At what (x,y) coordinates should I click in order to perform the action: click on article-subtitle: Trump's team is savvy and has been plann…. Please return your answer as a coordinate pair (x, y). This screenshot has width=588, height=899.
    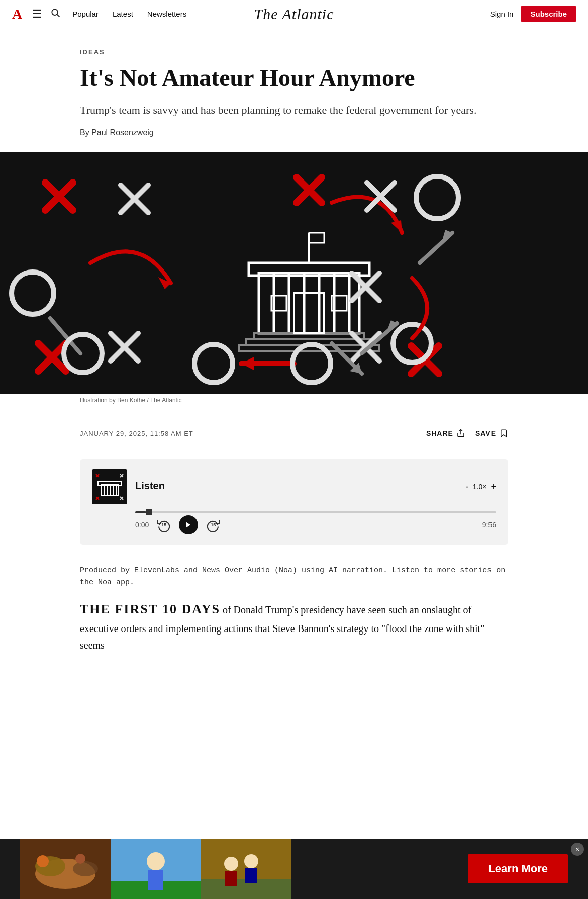
    Looking at the image, I should click on (294, 110).